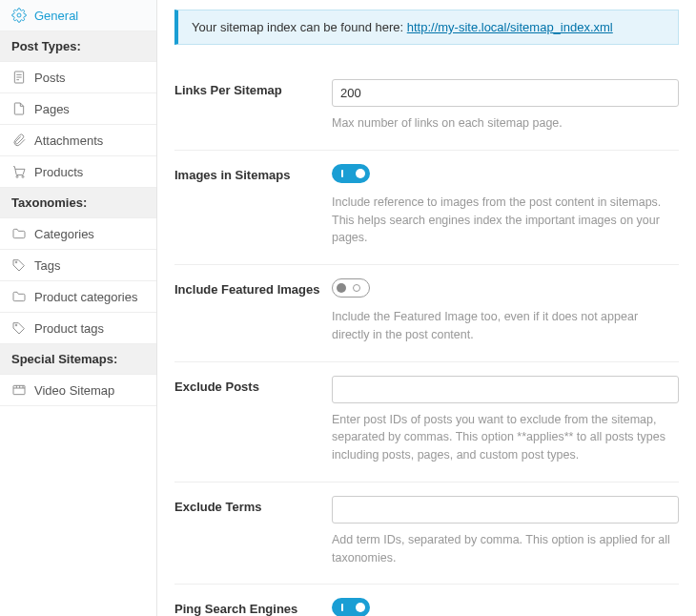 This screenshot has width=696, height=616. I want to click on sidebar-label: Video Sitemap, so click(74, 391).